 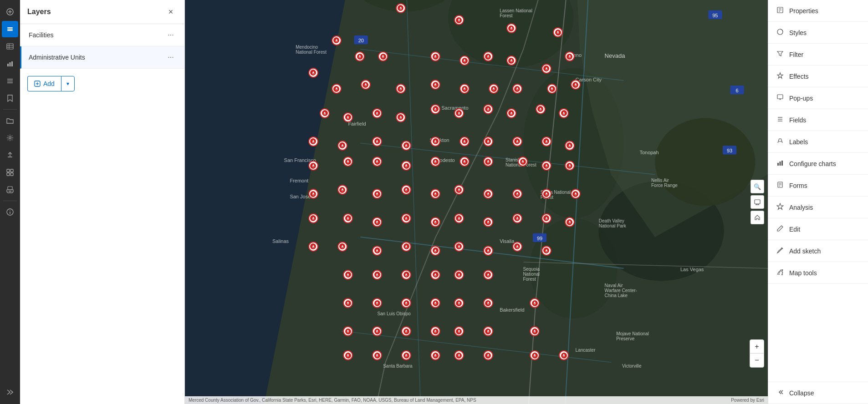 What do you see at coordinates (818, 186) in the screenshot?
I see `sidebar-forms: Forms` at bounding box center [818, 186].